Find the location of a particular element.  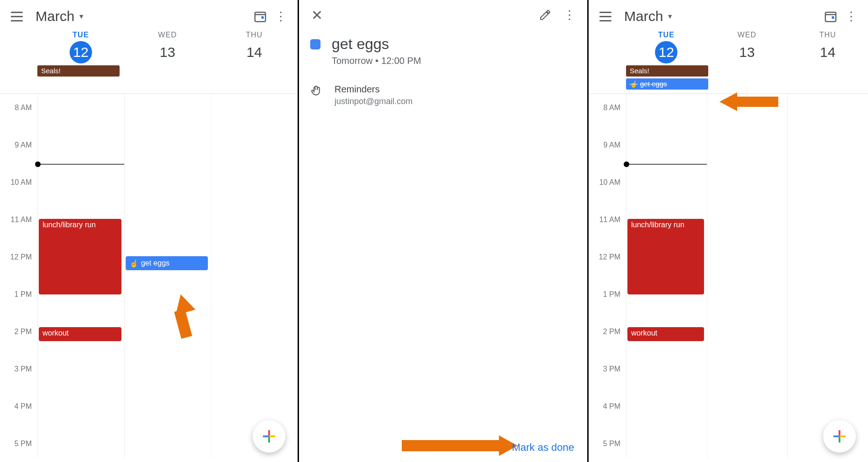

detail-reminder-row: Reminders justinpot@gmail.com is located at coordinates (443, 95).